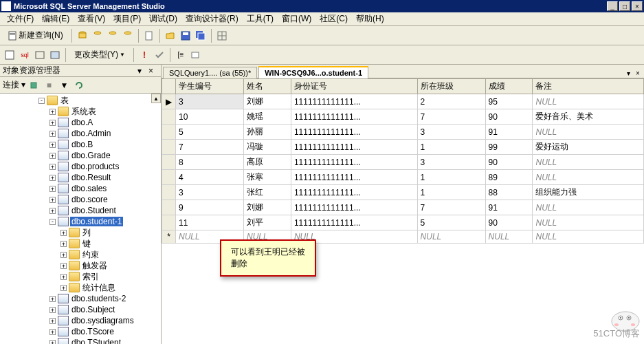  Describe the element at coordinates (628, 73) in the screenshot. I see `tab-dropdown-icon: ▾` at that location.